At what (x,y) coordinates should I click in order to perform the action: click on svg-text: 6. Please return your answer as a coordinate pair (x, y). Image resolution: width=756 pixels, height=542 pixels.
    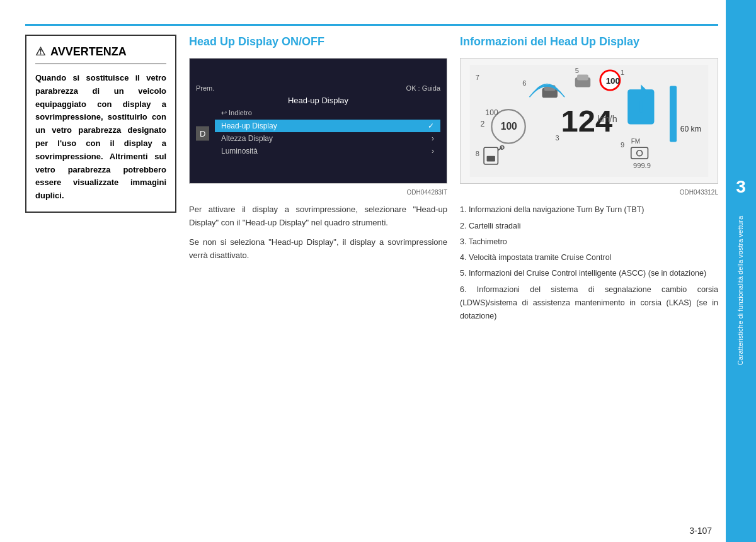
    Looking at the image, I should click on (524, 84).